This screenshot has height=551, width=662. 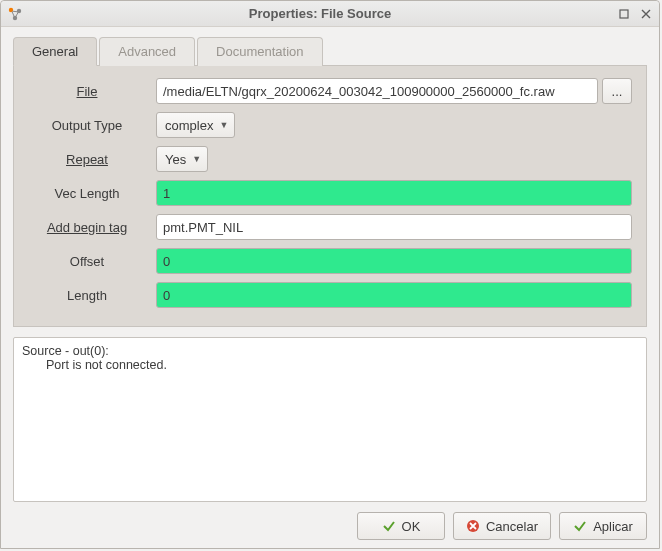 I want to click on app-icon, so click(x=15, y=14).